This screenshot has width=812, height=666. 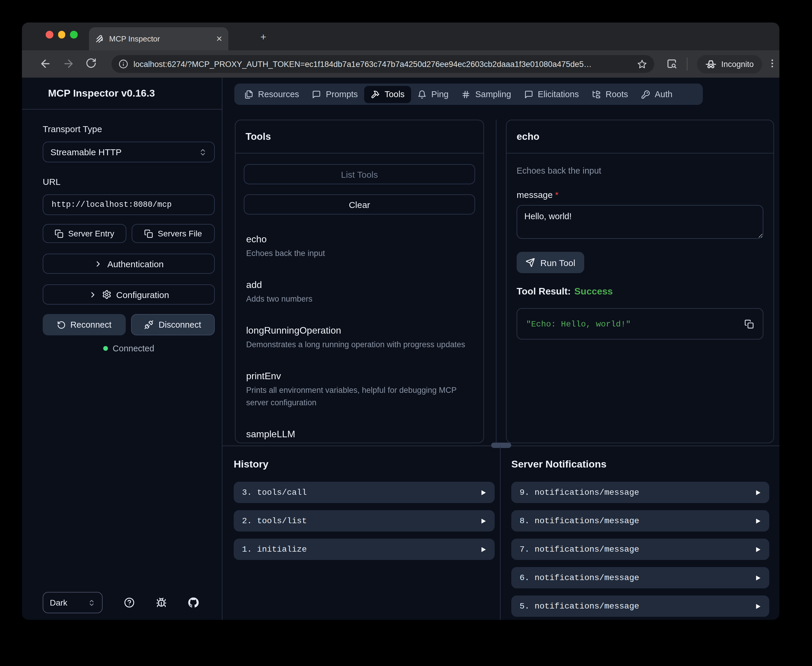 What do you see at coordinates (143, 295) in the screenshot?
I see `configuration-label: Configuration` at bounding box center [143, 295].